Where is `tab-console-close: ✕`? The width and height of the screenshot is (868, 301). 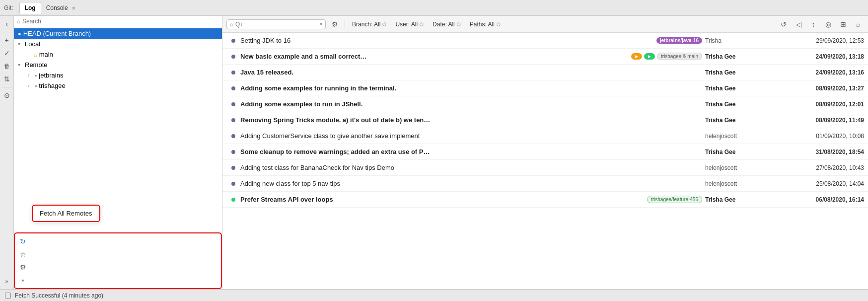 tab-console-close: ✕ is located at coordinates (73, 8).